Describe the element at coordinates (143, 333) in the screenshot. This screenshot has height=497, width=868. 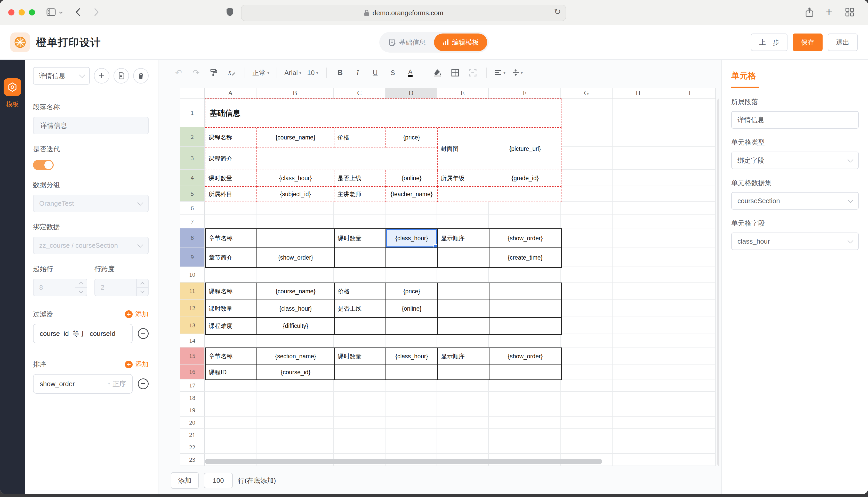
I see `remove-filter-icon` at that location.